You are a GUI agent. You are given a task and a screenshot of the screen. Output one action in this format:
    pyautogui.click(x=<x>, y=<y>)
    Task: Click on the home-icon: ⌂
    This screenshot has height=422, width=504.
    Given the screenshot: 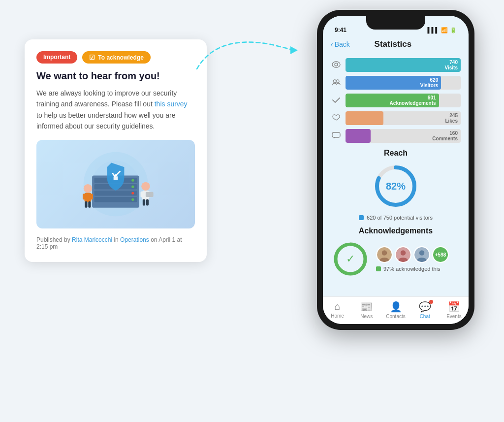 What is the action you would take?
    pyautogui.click(x=338, y=306)
    